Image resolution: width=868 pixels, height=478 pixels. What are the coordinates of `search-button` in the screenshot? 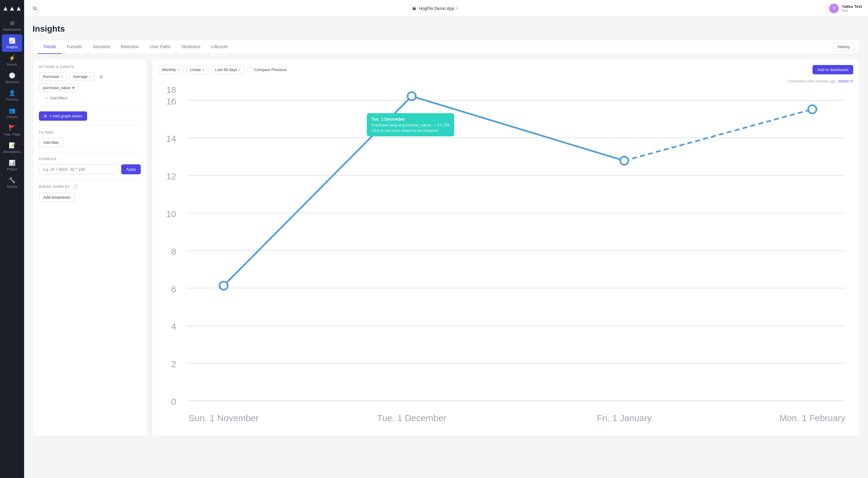 It's located at (35, 8).